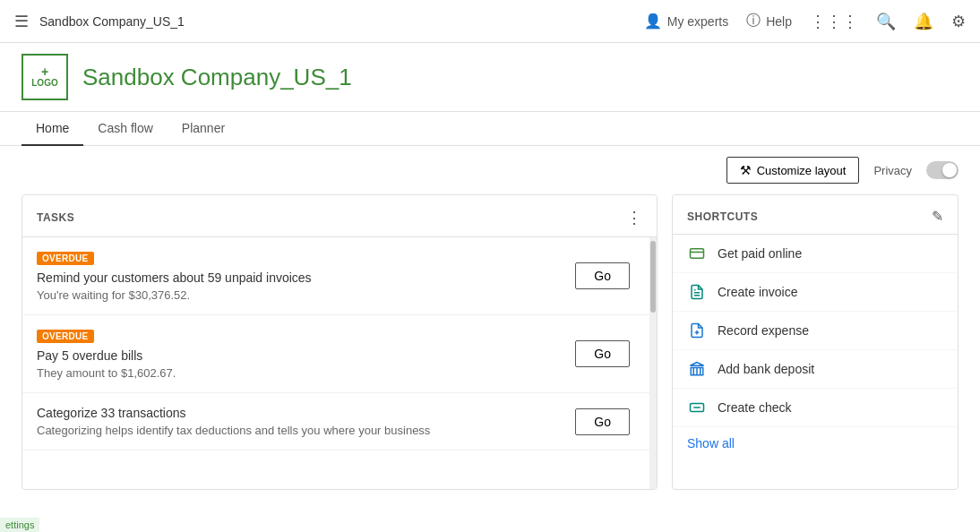 The width and height of the screenshot is (980, 532). What do you see at coordinates (602, 276) in the screenshot?
I see `go-button-1: Go` at bounding box center [602, 276].